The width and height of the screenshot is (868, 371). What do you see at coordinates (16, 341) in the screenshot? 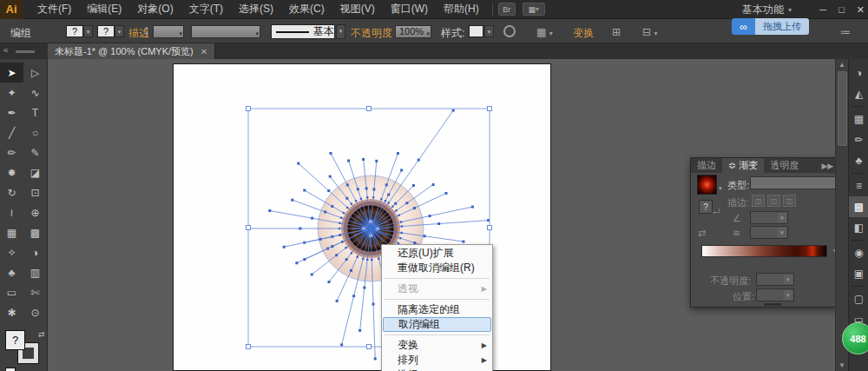
I see `fill-proxy-swatch: ?` at bounding box center [16, 341].